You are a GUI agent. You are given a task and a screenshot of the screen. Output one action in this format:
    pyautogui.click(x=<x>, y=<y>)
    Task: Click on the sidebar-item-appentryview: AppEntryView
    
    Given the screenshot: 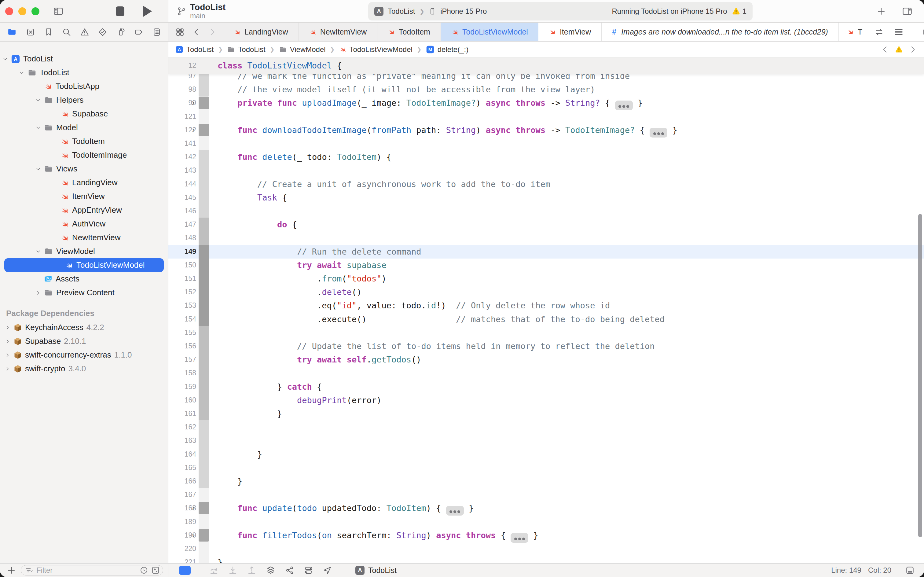 What is the action you would take?
    pyautogui.click(x=84, y=210)
    